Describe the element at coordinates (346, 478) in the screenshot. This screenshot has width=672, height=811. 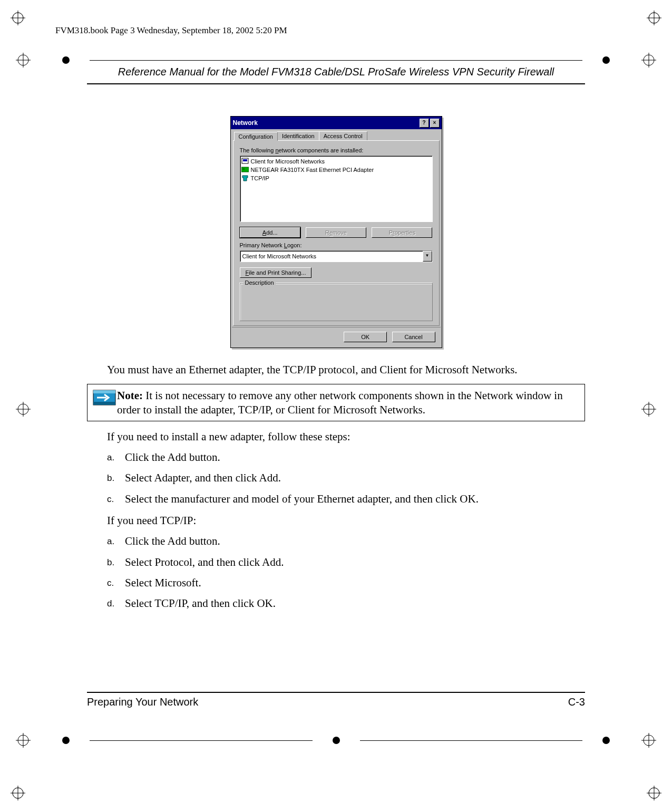
I see `list-item: b.Select Adapter, and then click Add.` at that location.